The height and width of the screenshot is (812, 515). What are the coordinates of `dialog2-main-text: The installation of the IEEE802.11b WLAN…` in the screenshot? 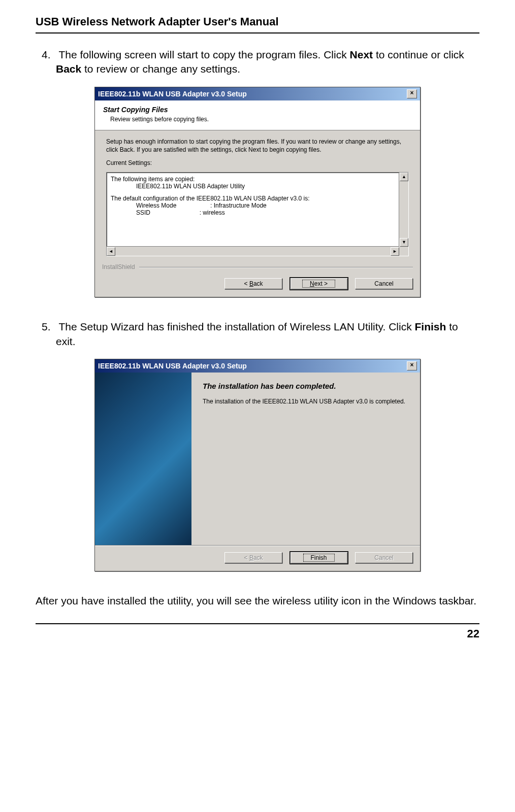 It's located at (306, 402).